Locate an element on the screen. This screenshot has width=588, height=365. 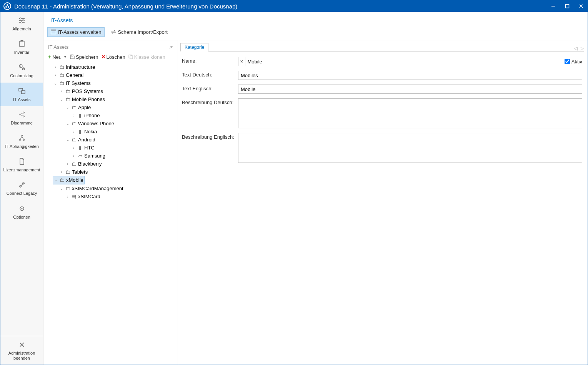
tree-node-infrastructure: ›🗀Infrastructure is located at coordinates (75, 67).